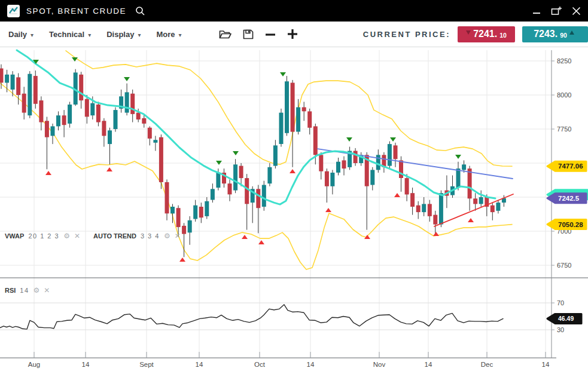  What do you see at coordinates (251, 317) in the screenshot?
I see `rsi-line` at bounding box center [251, 317].